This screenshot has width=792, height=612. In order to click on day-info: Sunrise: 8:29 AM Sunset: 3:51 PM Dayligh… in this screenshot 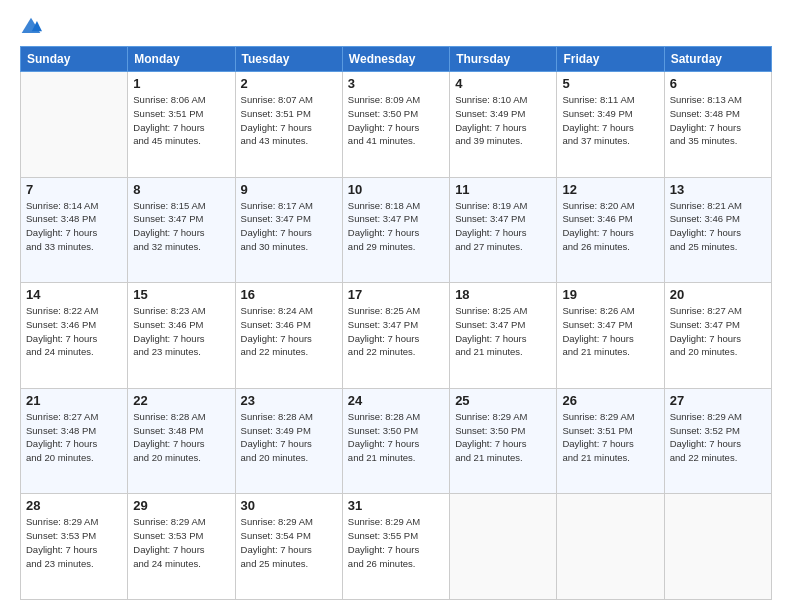, I will do `click(610, 438)`.